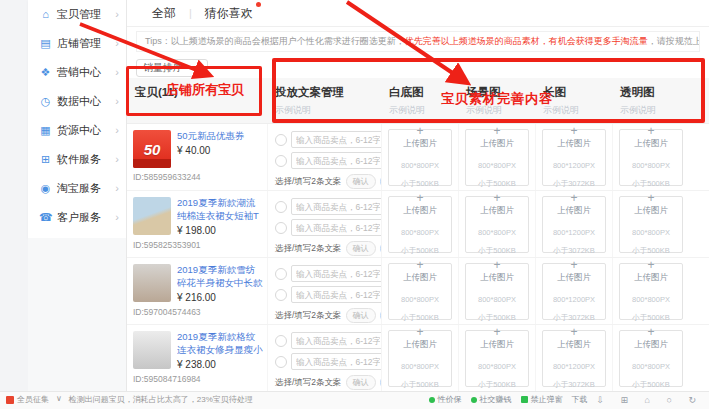 This screenshot has width=709, height=409. What do you see at coordinates (220, 210) in the screenshot?
I see `product-title-link: 2019夏季新款潮流纯棉连衣裙女短袖T恤中长款` at bounding box center [220, 210].